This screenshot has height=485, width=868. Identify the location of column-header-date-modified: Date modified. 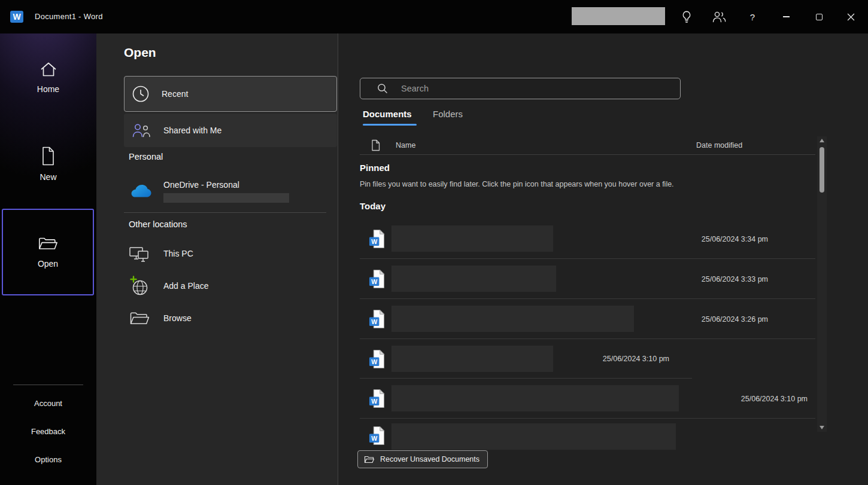
(720, 145).